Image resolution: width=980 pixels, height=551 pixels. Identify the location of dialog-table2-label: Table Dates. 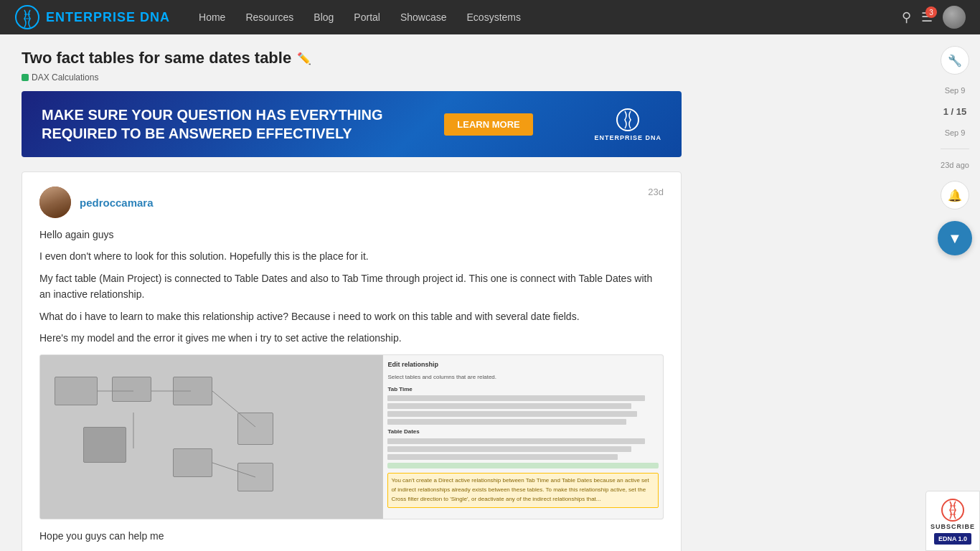
(523, 432).